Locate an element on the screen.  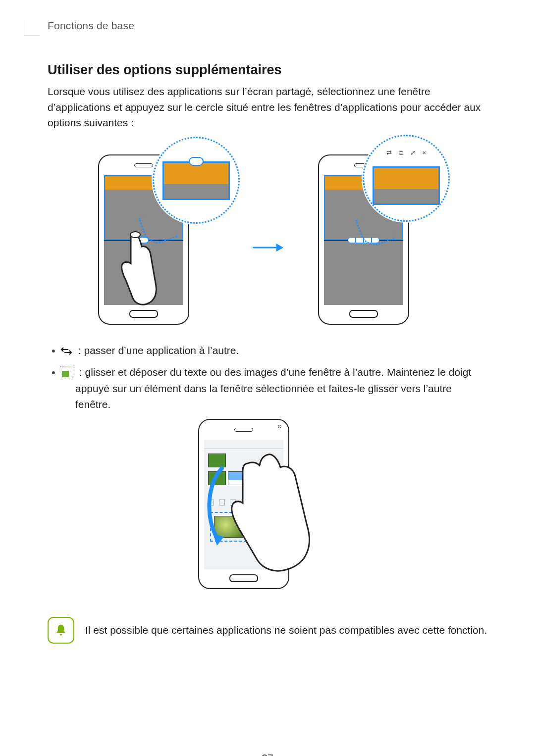
transition-arrow-icon is located at coordinates (268, 249).